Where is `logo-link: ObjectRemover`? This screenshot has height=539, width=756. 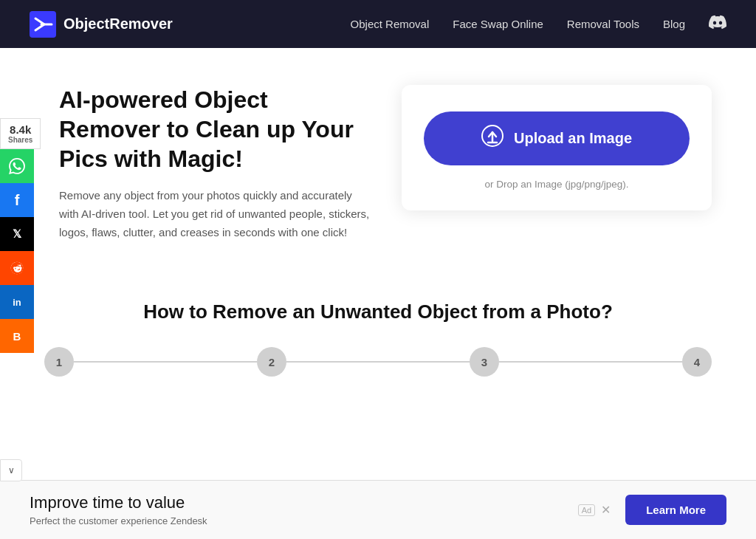
logo-link: ObjectRemover is located at coordinates (101, 24).